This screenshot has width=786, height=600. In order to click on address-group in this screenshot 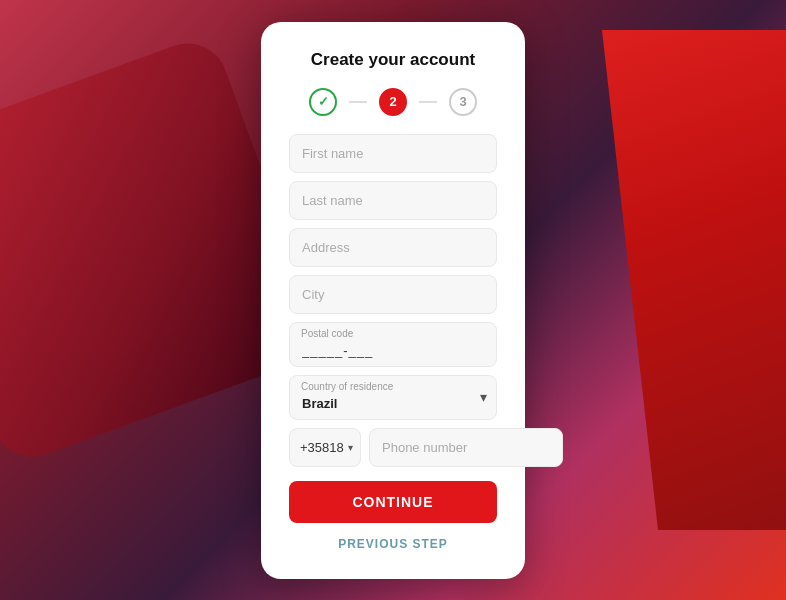, I will do `click(393, 248)`.